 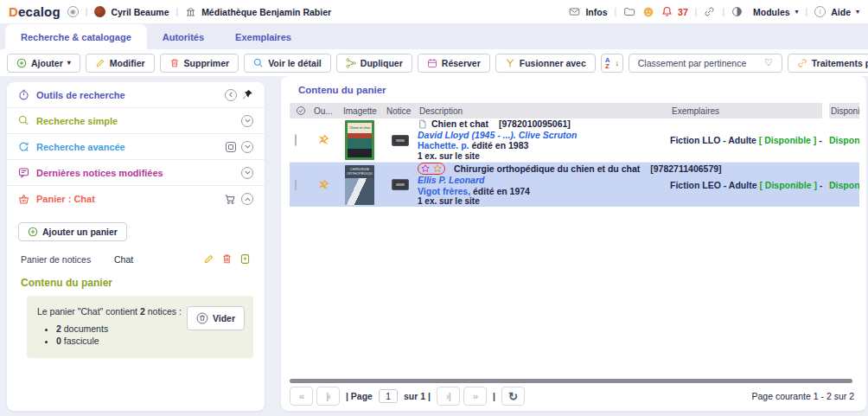 What do you see at coordinates (388, 396) in the screenshot?
I see `page-number-input` at bounding box center [388, 396].